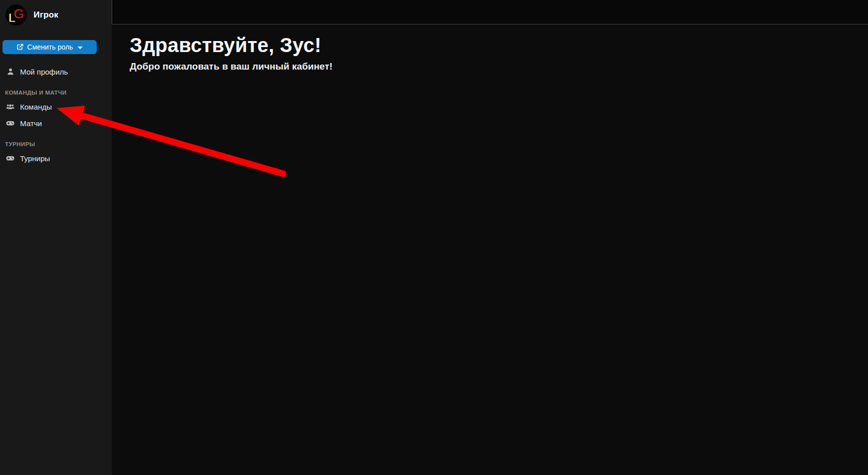 The width and height of the screenshot is (868, 475). What do you see at coordinates (10, 107) in the screenshot?
I see `users-icon` at bounding box center [10, 107].